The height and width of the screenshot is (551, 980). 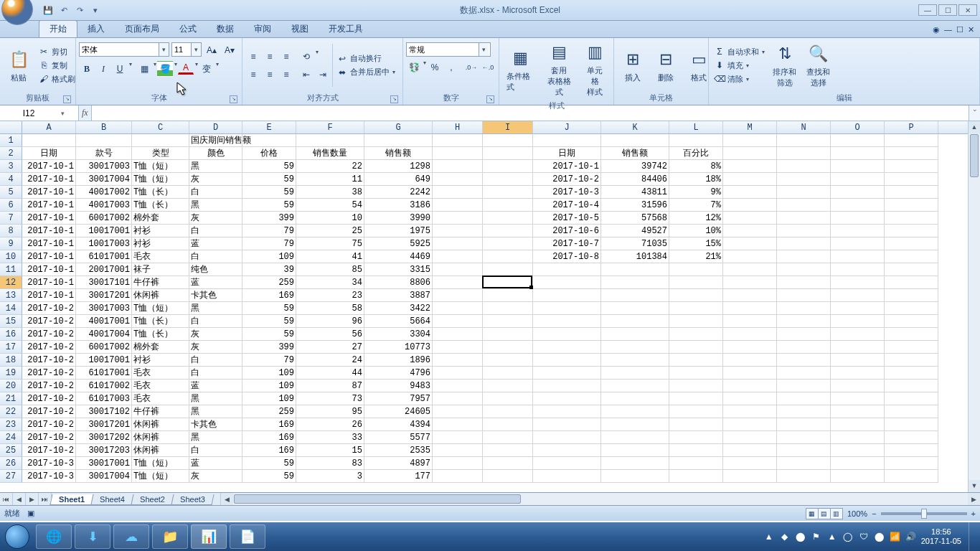 I want to click on row-header: 15, so click(x=11, y=321).